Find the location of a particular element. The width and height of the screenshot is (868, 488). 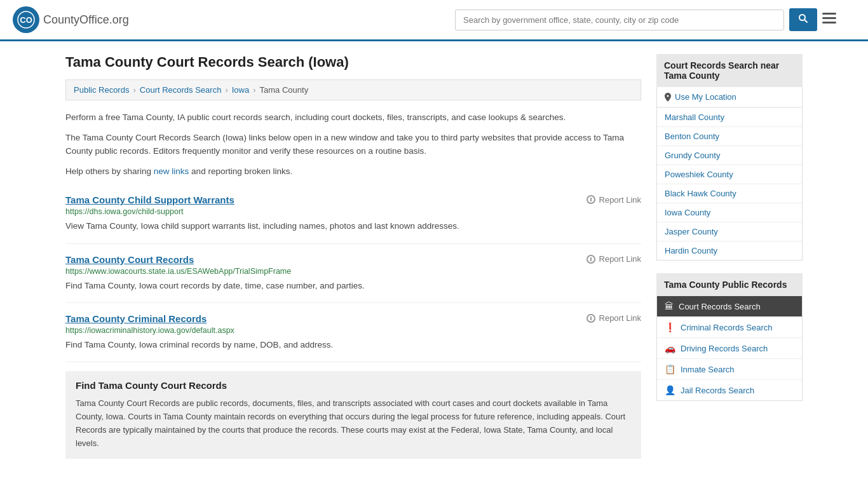

menu-button is located at coordinates (829, 20).